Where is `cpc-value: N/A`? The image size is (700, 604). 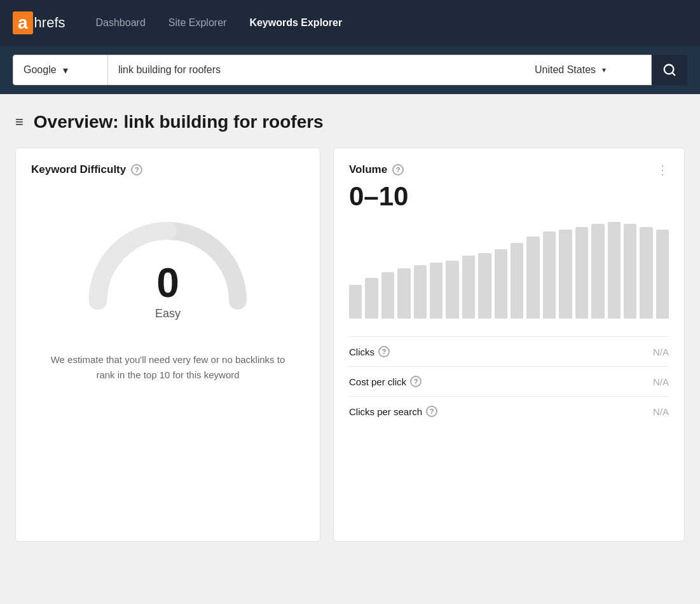
cpc-value: N/A is located at coordinates (661, 381).